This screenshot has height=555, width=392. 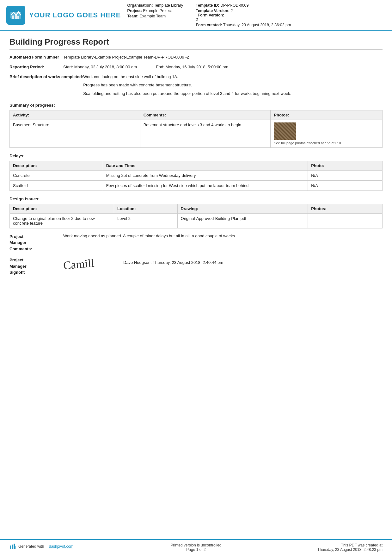 I want to click on footer-page-label: Page 1, so click(x=192, y=550).